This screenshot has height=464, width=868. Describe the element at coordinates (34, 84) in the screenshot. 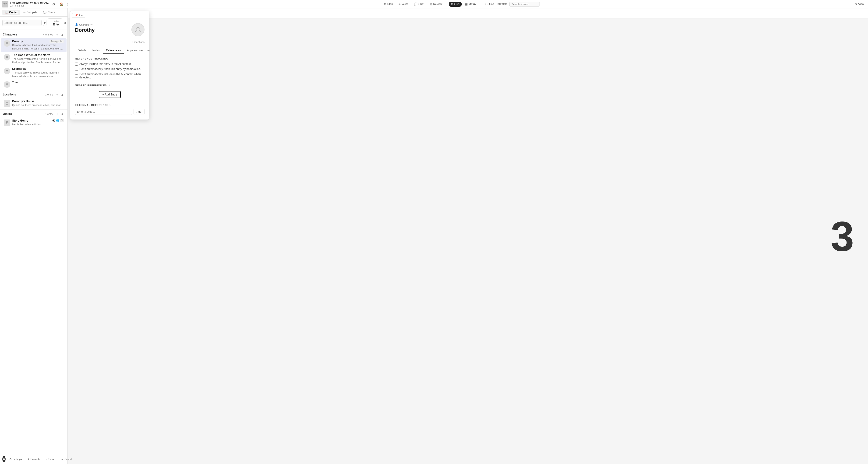

I see `entry-toto: Toto` at that location.